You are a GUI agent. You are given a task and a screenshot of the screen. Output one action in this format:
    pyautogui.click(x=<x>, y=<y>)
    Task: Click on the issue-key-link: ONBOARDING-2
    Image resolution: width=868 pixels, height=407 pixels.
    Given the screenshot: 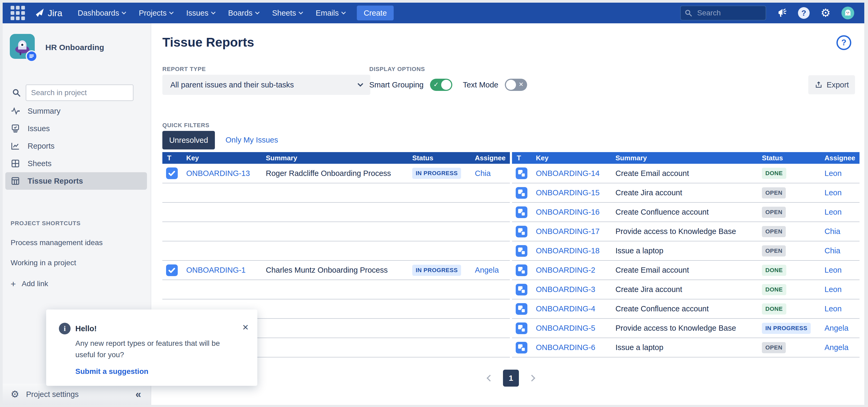 What is the action you would take?
    pyautogui.click(x=565, y=270)
    